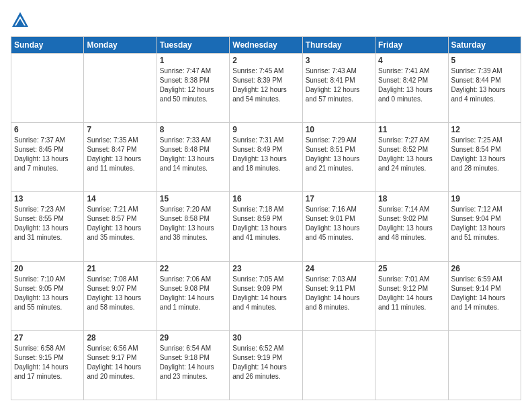 The height and width of the screenshot is (411, 532). What do you see at coordinates (47, 269) in the screenshot?
I see `day-number: 20` at bounding box center [47, 269].